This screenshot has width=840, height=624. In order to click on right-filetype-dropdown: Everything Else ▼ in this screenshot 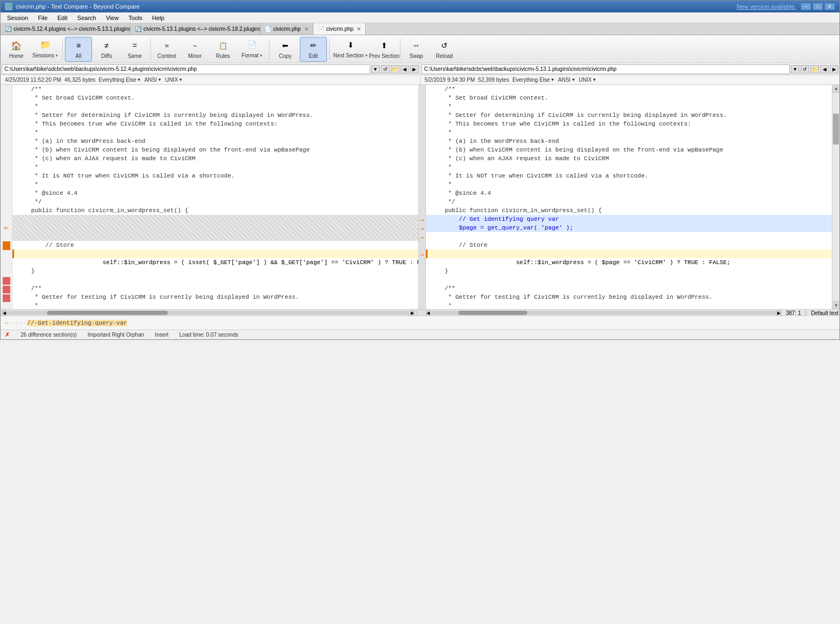, I will do `click(534, 80)`.